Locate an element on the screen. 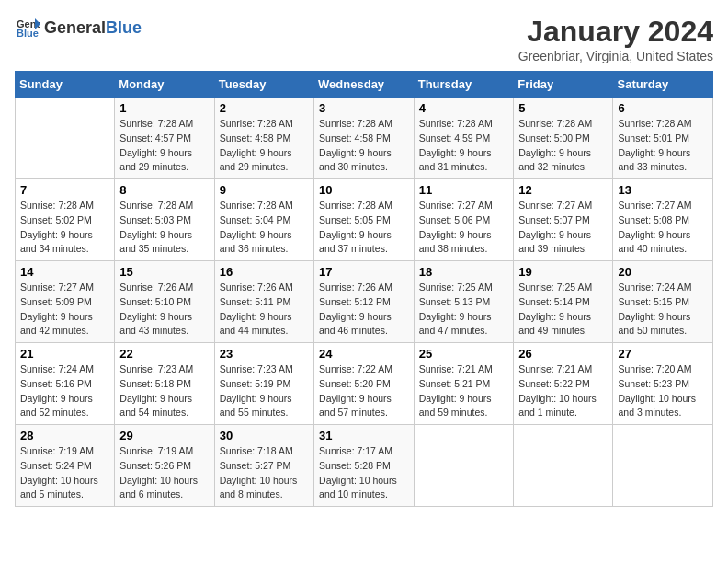 The image size is (728, 563). day-info: Sunrise: 7:24 AMSunset: 5:16 PMDaylight:… is located at coordinates (64, 392).